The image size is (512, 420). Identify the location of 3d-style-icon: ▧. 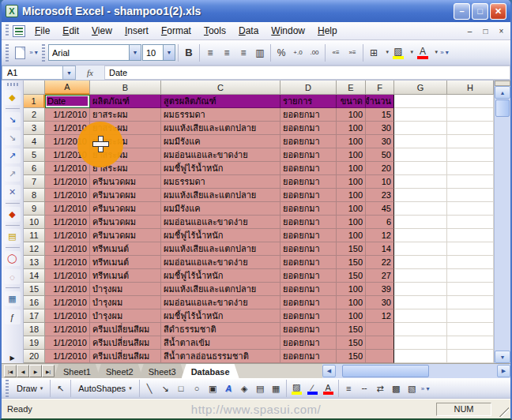
(412, 388).